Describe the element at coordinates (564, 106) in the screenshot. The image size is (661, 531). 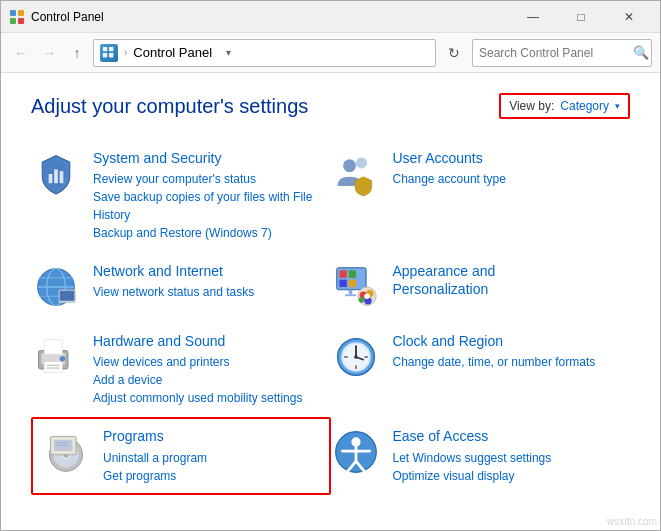
I see `view-by-container: View by: Category ▾` at that location.